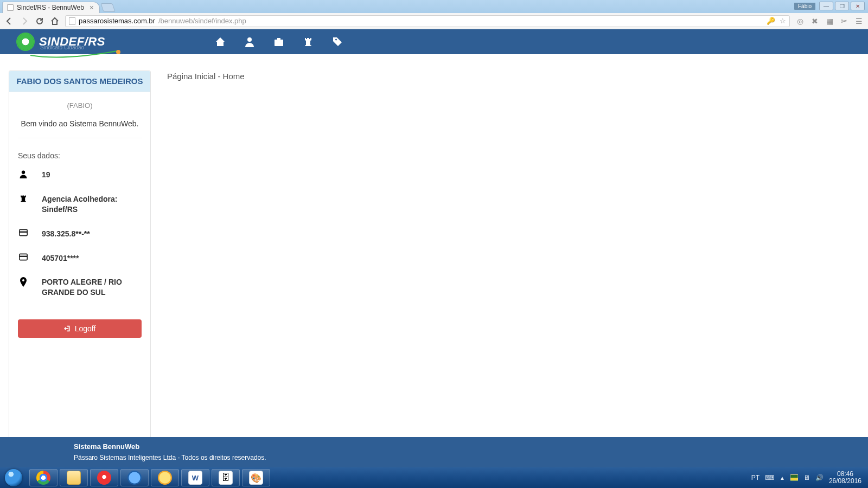 This screenshot has width=868, height=488. What do you see at coordinates (800, 21) in the screenshot?
I see `extension-icon: ◎` at bounding box center [800, 21].